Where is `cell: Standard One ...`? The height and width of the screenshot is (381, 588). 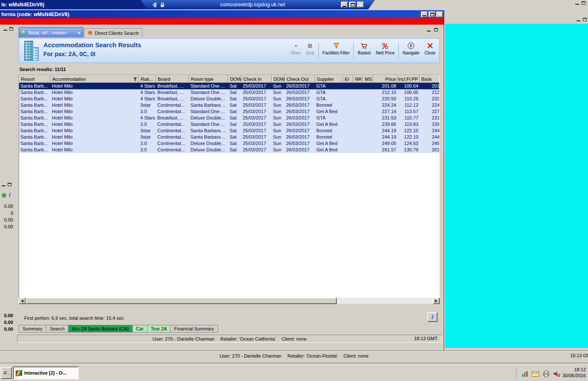
cell: Standard One ... is located at coordinates (209, 86).